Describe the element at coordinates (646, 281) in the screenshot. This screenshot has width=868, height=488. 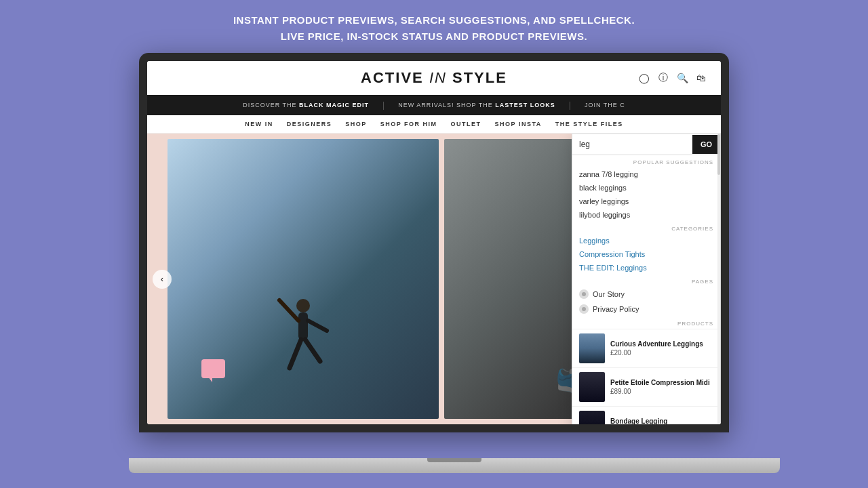
I see `pages-label: PAGES` at that location.